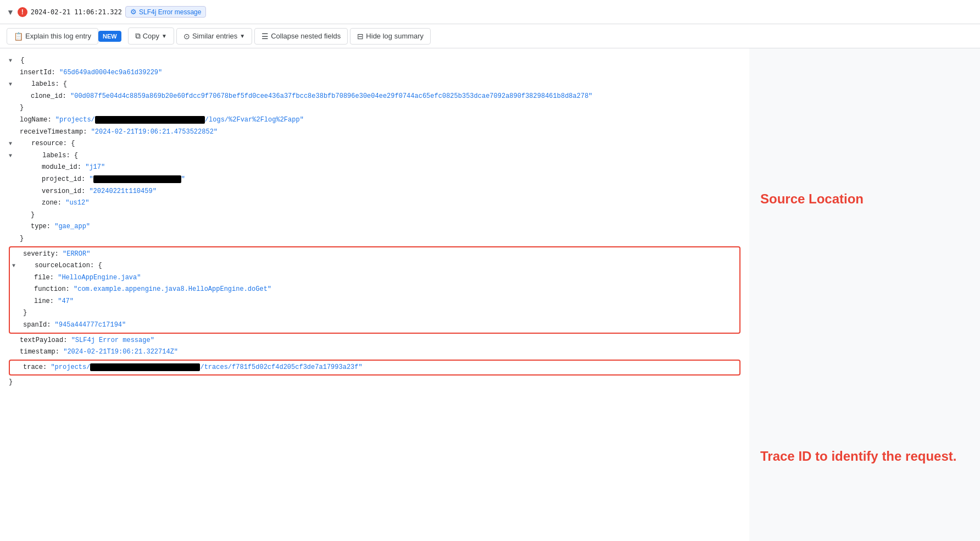 This screenshot has height=541, width=980. Describe the element at coordinates (145, 367) in the screenshot. I see `trace-redacted` at that location.